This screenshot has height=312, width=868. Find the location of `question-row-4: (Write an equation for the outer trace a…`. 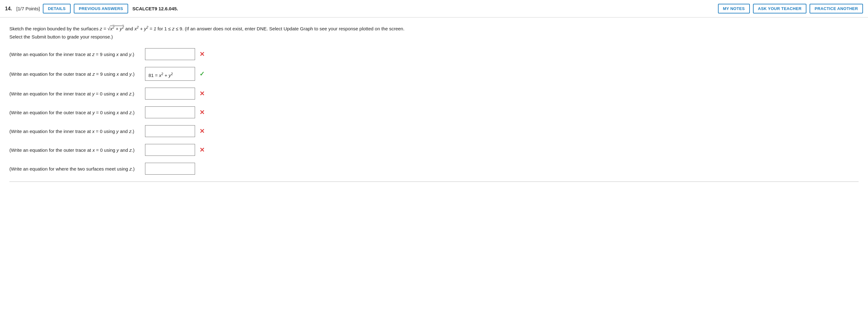

question-row-4: (Write an equation for the outer trace a… is located at coordinates (434, 112).